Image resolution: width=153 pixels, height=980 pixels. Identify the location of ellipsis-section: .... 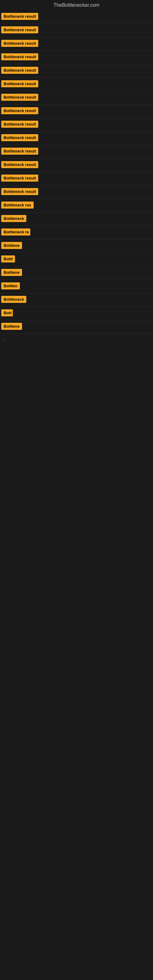
(76, 339).